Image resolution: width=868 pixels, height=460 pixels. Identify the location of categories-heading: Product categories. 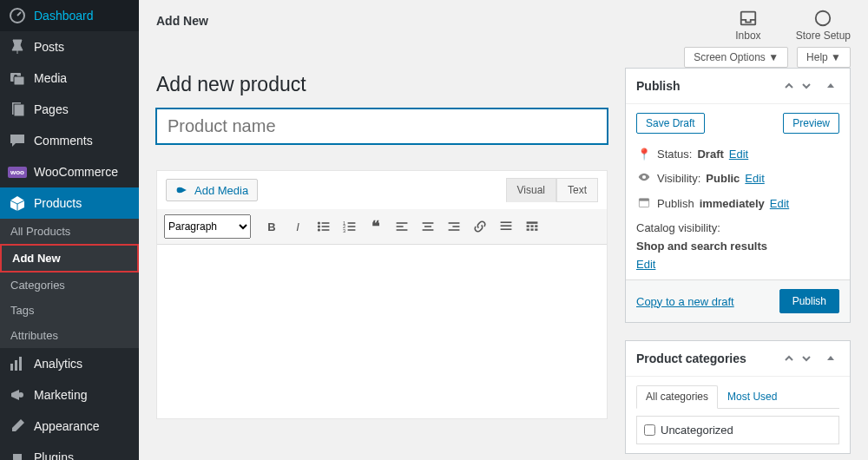
(708, 358).